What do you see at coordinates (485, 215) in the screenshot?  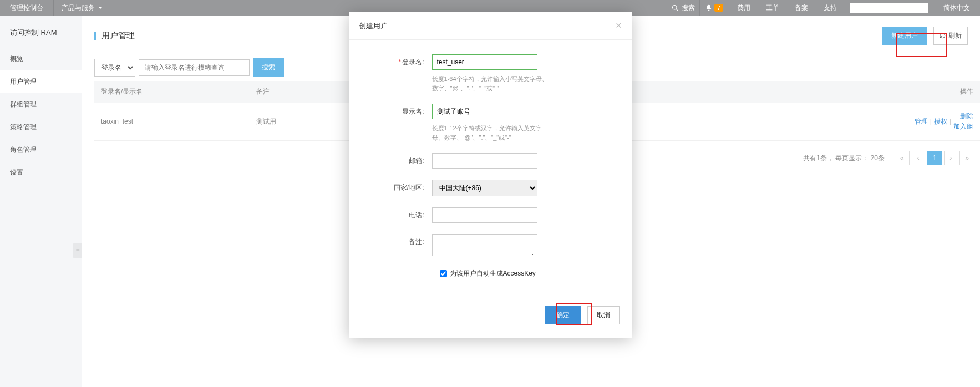 I see `phone-input` at bounding box center [485, 215].